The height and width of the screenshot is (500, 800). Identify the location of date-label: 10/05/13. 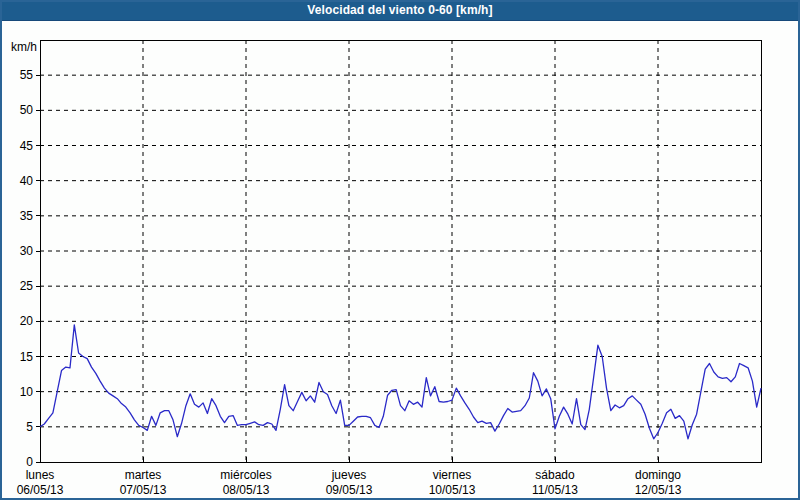
(452, 490).